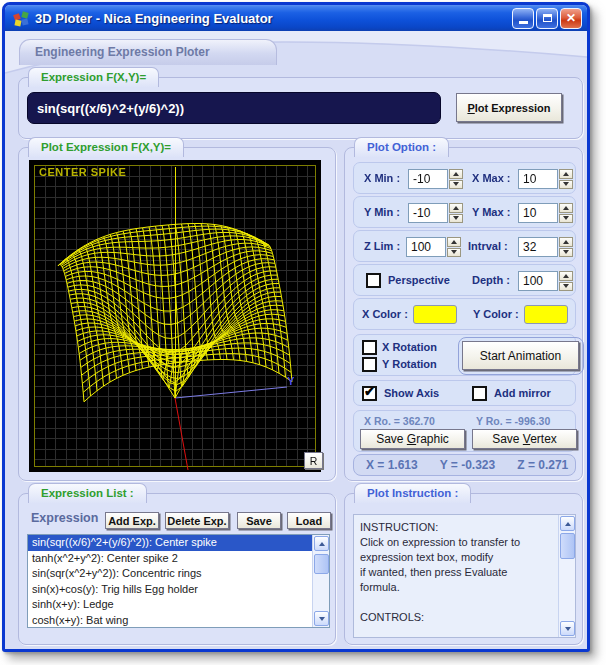 Image resolution: width=606 pixels, height=665 pixels. I want to click on show-axis-checkbox: ✔, so click(370, 394).